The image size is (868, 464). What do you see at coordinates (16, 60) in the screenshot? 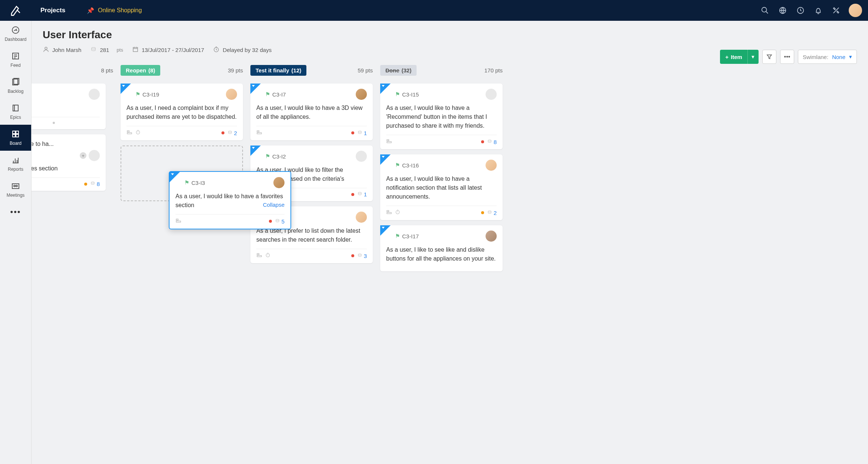
I see `sidebar-item-feed: Feed` at bounding box center [16, 60].